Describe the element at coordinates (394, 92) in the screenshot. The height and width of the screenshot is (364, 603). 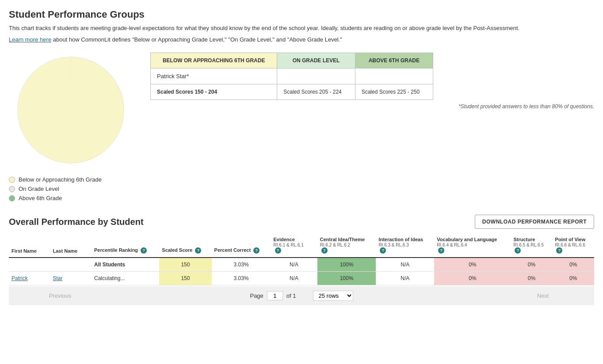
I see `cell-above-scores: Scaled Scores 225 - 250` at that location.